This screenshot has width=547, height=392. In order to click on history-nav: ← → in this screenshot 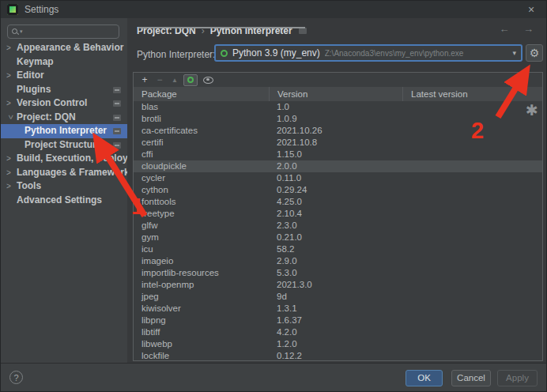, I will do `click(511, 28)`.